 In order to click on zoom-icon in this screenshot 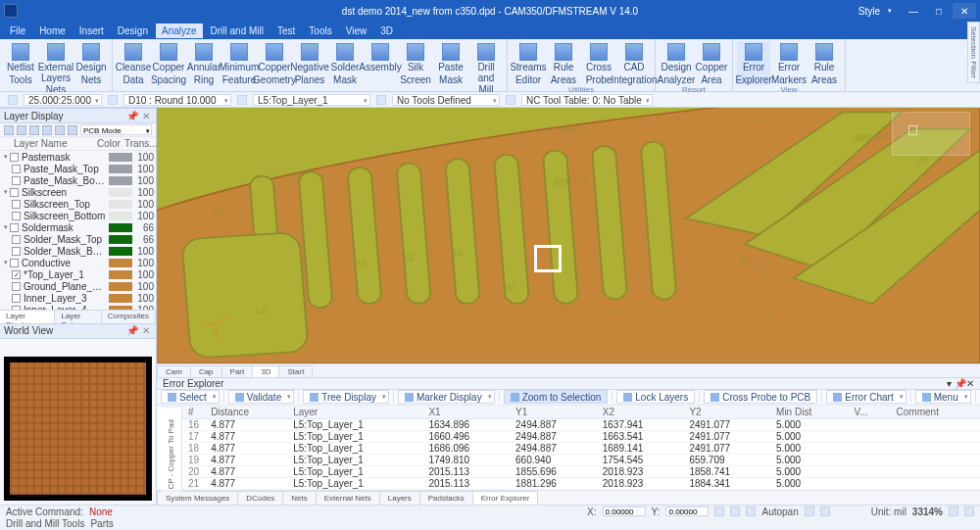, I will do `click(954, 511)`.